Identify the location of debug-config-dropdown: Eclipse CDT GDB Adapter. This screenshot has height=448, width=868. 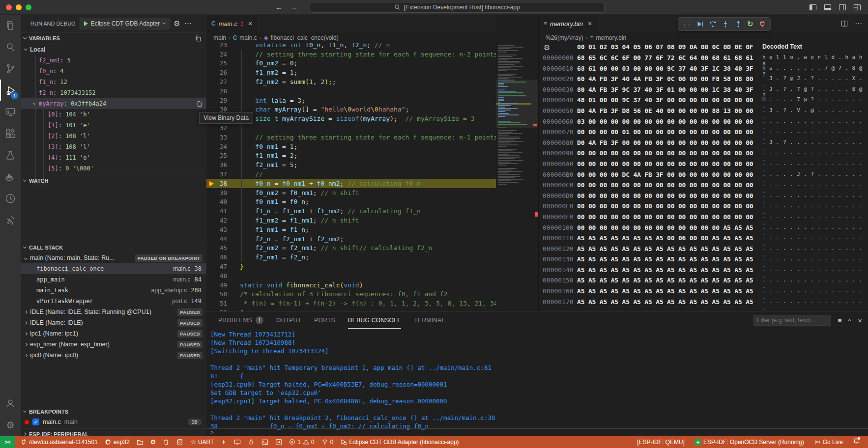
(125, 24).